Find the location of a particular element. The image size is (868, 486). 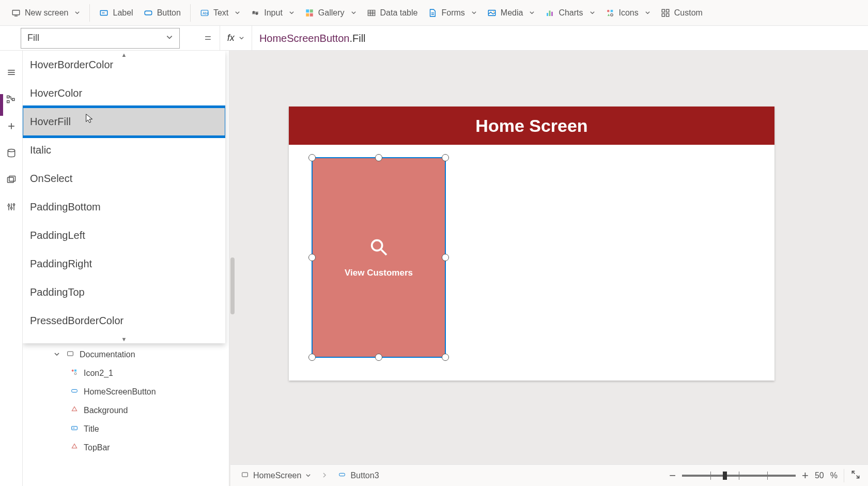

insert-datatable-button: Data table is located at coordinates (393, 13).